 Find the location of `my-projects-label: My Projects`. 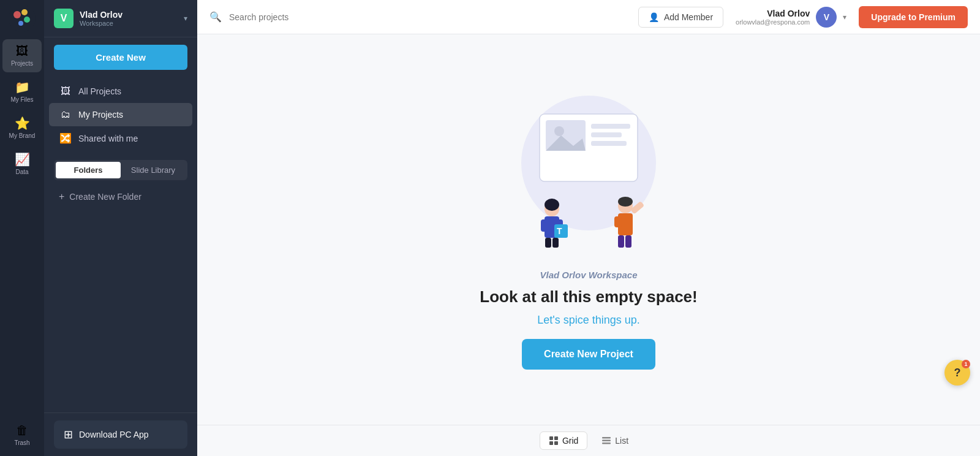

my-projects-label: My Projects is located at coordinates (100, 115).